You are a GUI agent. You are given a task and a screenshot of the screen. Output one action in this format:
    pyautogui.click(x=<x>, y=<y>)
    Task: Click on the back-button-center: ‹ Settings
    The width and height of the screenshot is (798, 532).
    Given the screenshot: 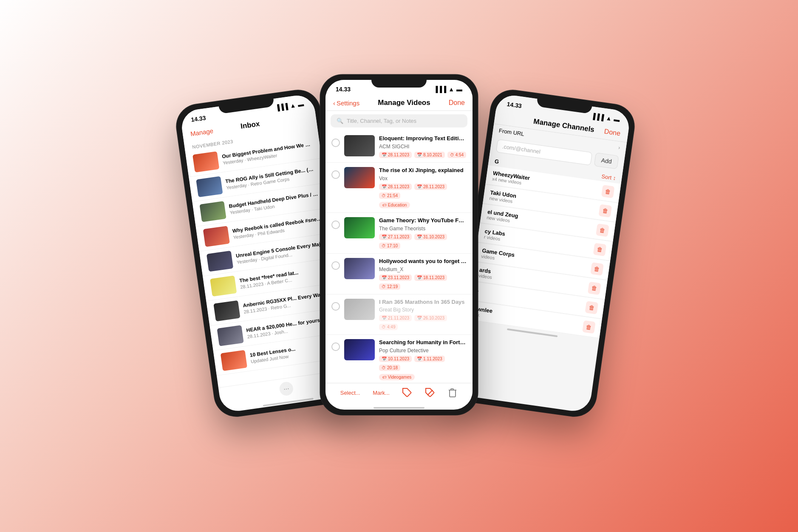 What is the action you would take?
    pyautogui.click(x=346, y=103)
    